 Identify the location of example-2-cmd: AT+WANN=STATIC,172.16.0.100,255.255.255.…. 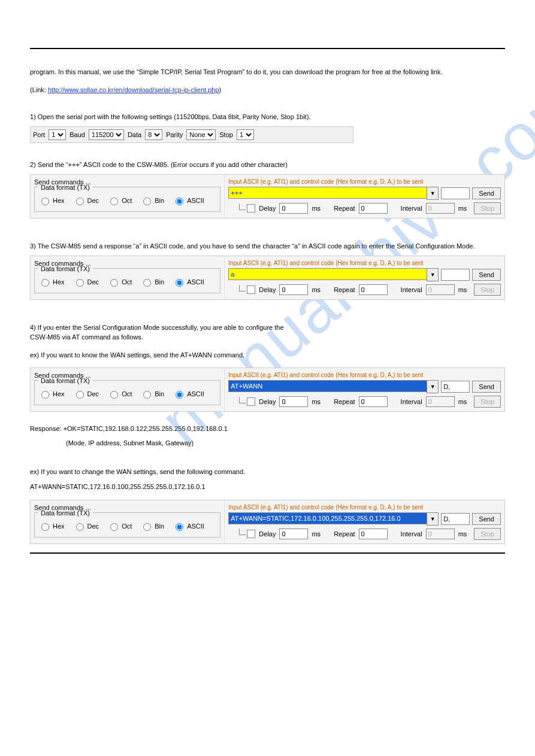
(267, 487).